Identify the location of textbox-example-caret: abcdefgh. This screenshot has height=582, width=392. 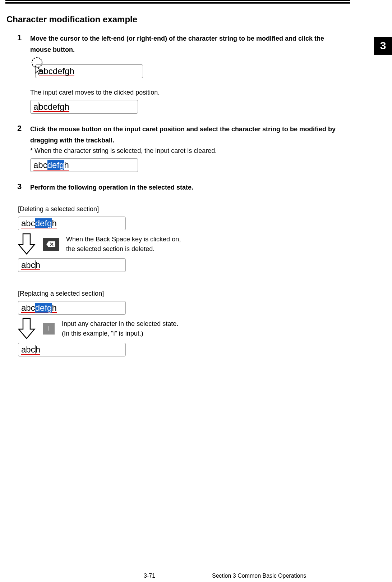
(84, 107).